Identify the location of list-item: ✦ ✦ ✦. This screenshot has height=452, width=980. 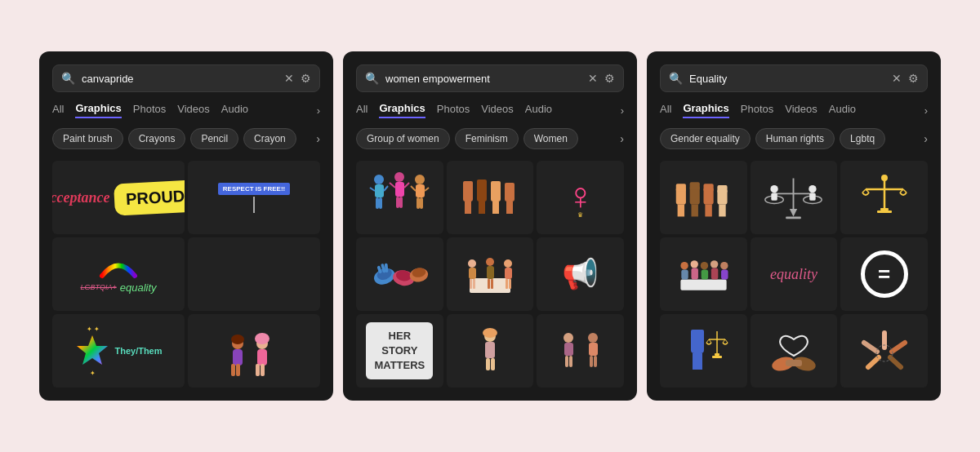
(118, 351).